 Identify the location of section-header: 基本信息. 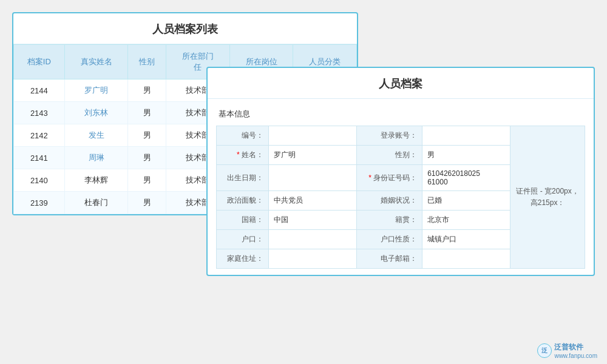
(401, 114).